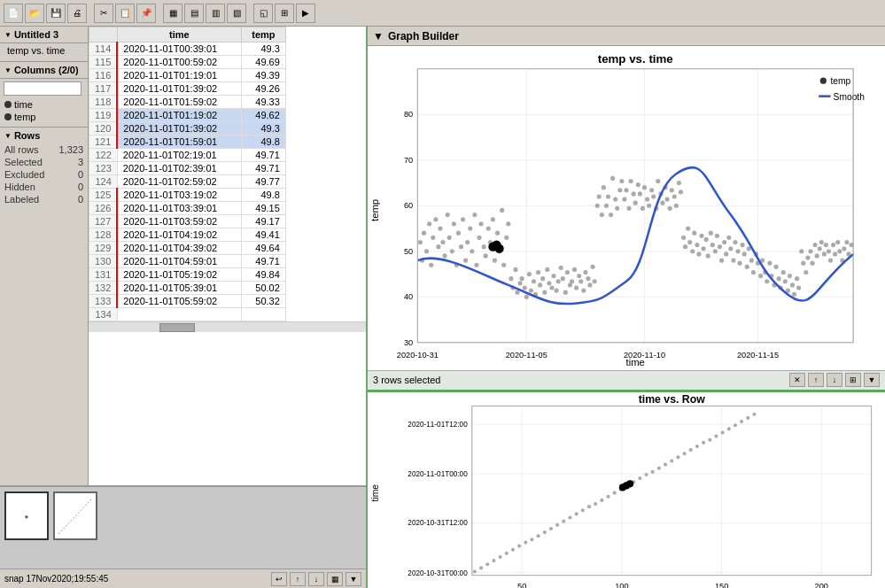 This screenshot has height=588, width=885. Describe the element at coordinates (44, 256) in the screenshot. I see `sidebar: ▼ Untitled 3 temp vs. time ▼ Columns (2/…` at that location.